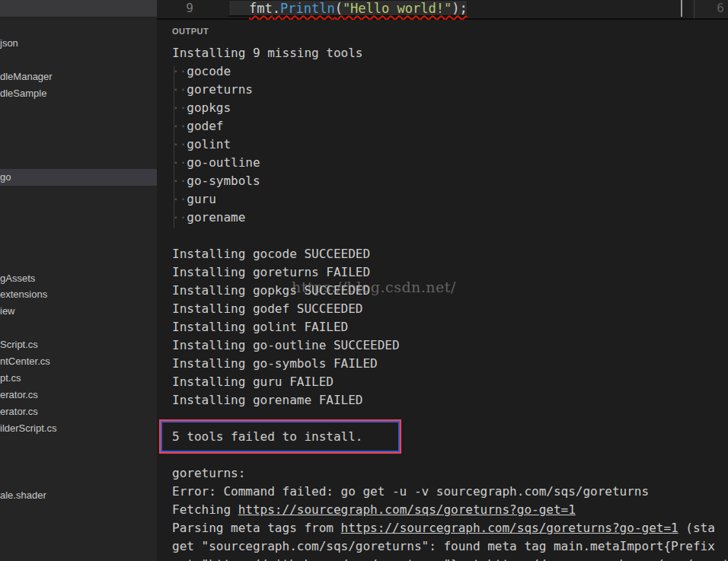 This screenshot has height=561, width=728. What do you see at coordinates (78, 311) in the screenshot?
I see `sidebar-item-iew: iew` at bounding box center [78, 311].